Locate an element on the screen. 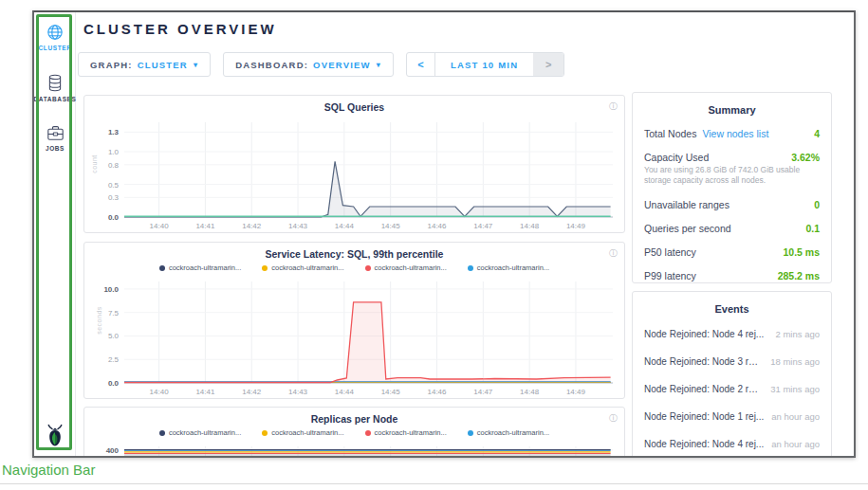 This screenshot has height=490, width=868. event-text: Node Rejoined: Node 3 rej... is located at coordinates (704, 362).